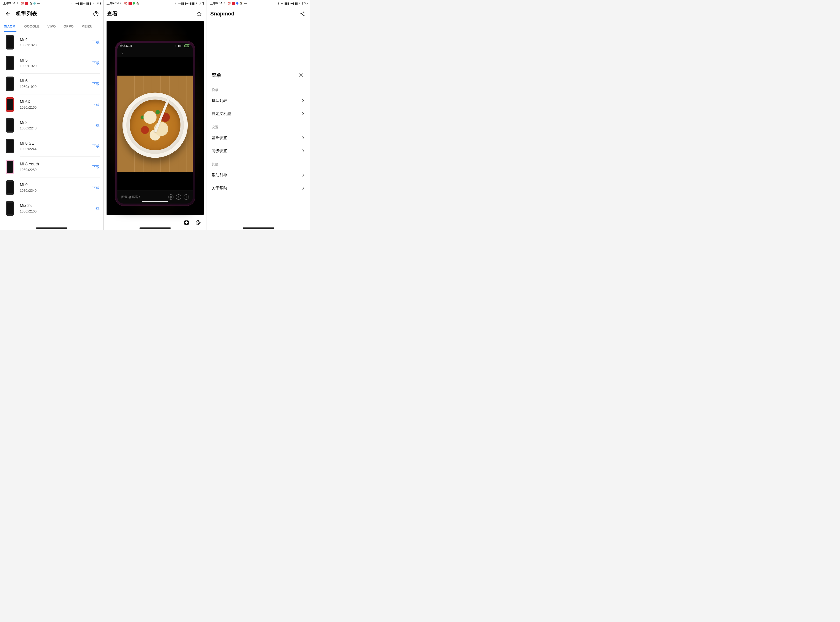 The width and height of the screenshot is (840, 622). What do you see at coordinates (179, 197) in the screenshot?
I see `emoji-icon: ☺` at bounding box center [179, 197].